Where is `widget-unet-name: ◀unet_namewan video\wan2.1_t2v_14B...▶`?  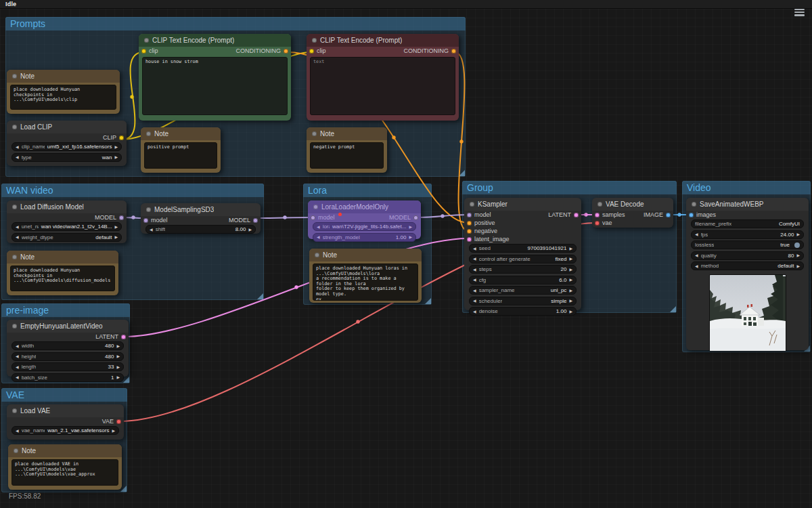
widget-unet-name: ◀unet_namewan video\wan2.1_t2v_14B...▶ is located at coordinates (66, 226).